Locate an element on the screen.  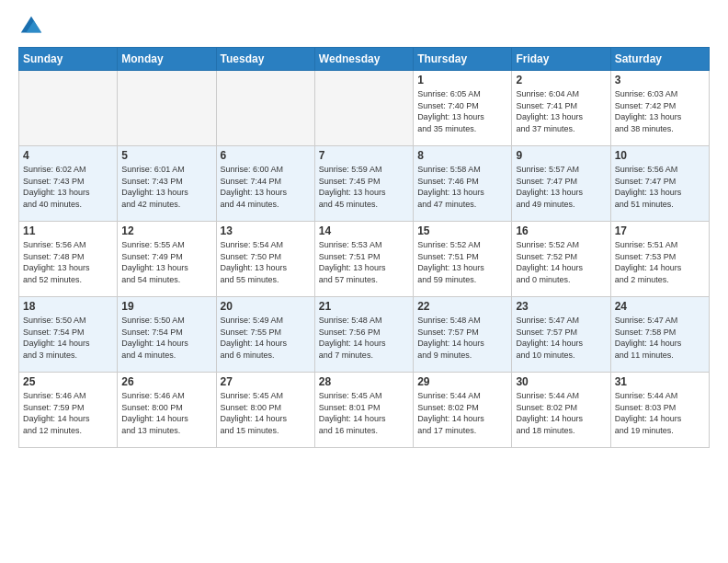
day-info: Sunrise: 5:52 AM Sunset: 7:52 PM Dayligh… is located at coordinates (561, 262).